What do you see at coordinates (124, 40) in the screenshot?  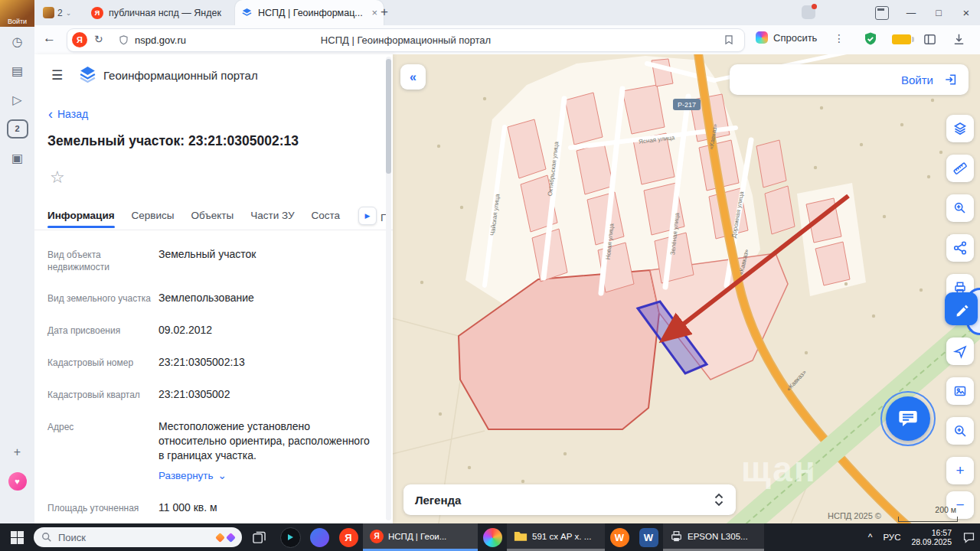 I see `site-security-icon` at bounding box center [124, 40].